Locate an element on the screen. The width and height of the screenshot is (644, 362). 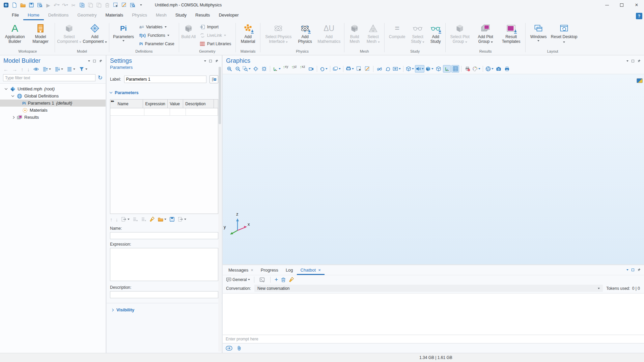
label-input is located at coordinates (165, 79).